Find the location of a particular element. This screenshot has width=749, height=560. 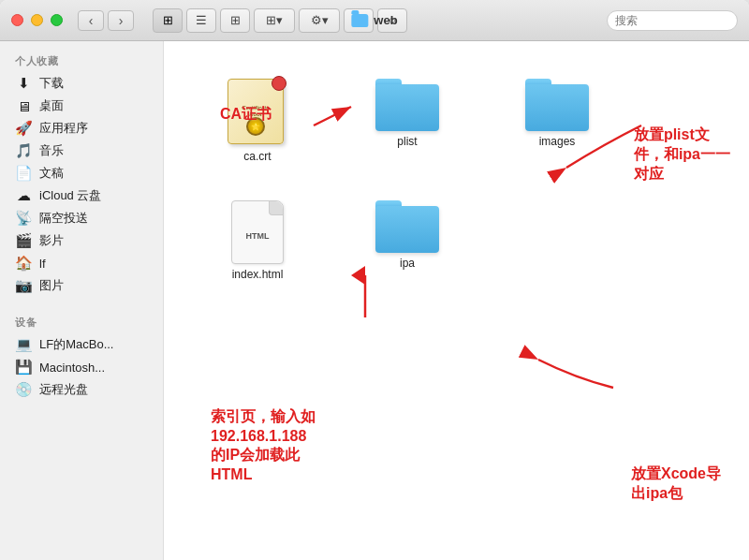

sidebar-item-label: 远程光盘 is located at coordinates (64, 390).